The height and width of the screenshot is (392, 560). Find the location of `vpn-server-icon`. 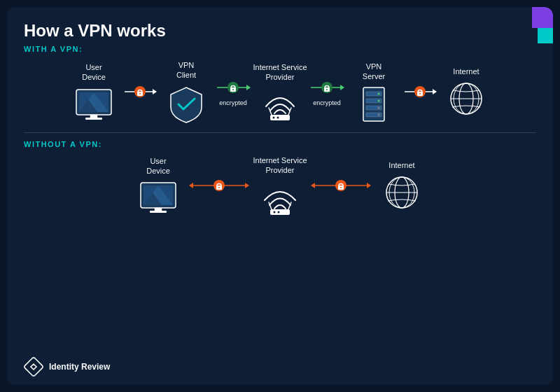

vpn-server-icon is located at coordinates (374, 104).